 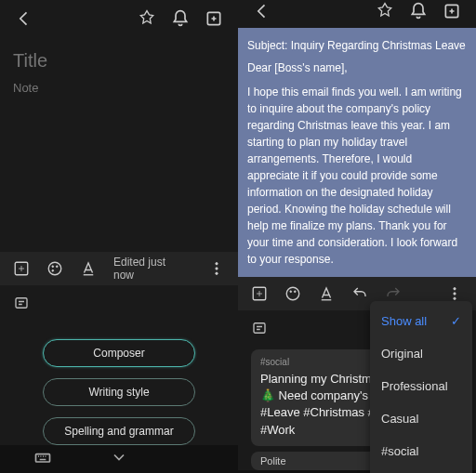 What do you see at coordinates (421, 353) in the screenshot?
I see `menu-original: Original` at bounding box center [421, 353].